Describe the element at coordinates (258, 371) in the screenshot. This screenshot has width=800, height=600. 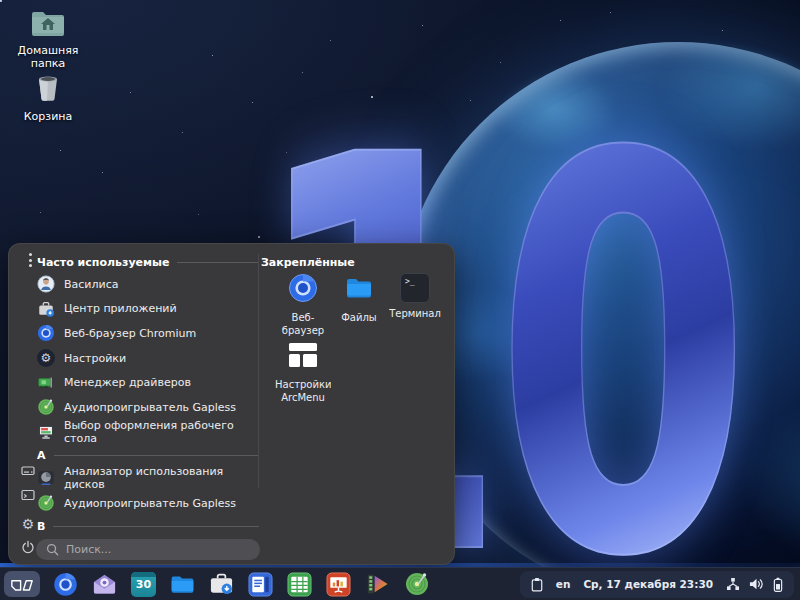
I see `menu-column-divider` at that location.